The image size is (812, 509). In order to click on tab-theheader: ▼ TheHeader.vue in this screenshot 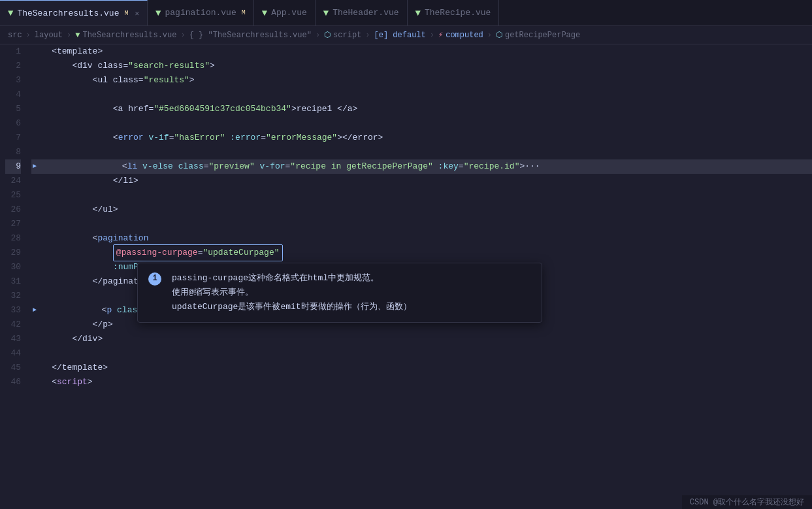, I will do `click(362, 13)`.